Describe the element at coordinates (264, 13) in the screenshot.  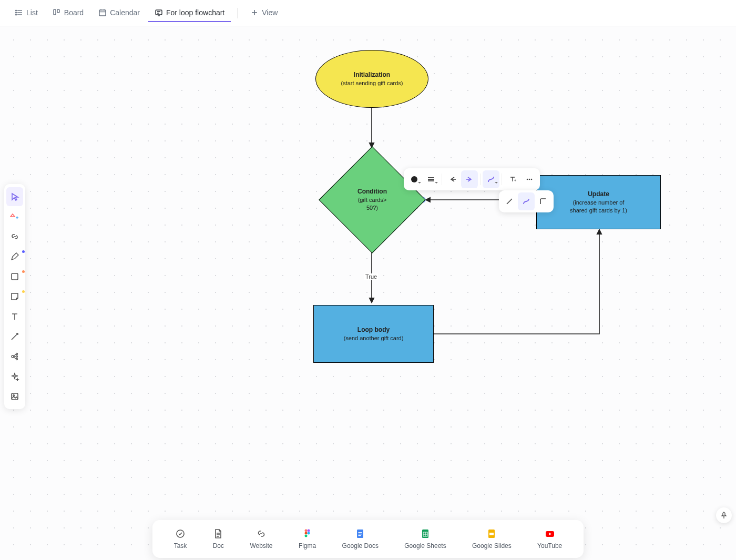
I see `tab-add-view: View` at that location.